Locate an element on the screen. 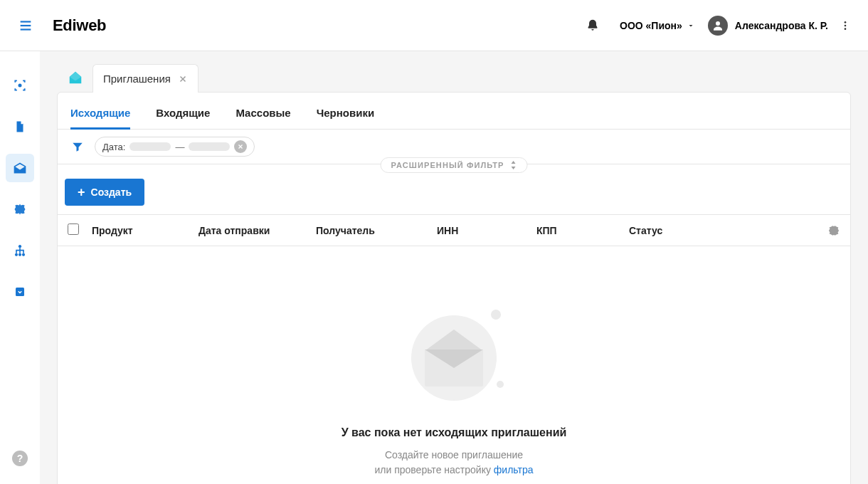 This screenshot has width=868, height=484. funnel-icon is located at coordinates (78, 147).